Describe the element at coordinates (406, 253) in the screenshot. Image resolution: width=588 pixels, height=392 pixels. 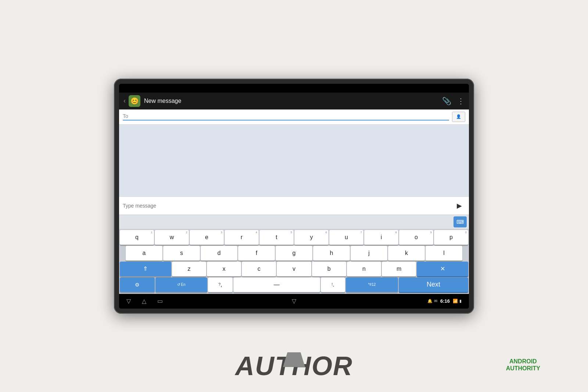
I see `key-k: k` at that location.